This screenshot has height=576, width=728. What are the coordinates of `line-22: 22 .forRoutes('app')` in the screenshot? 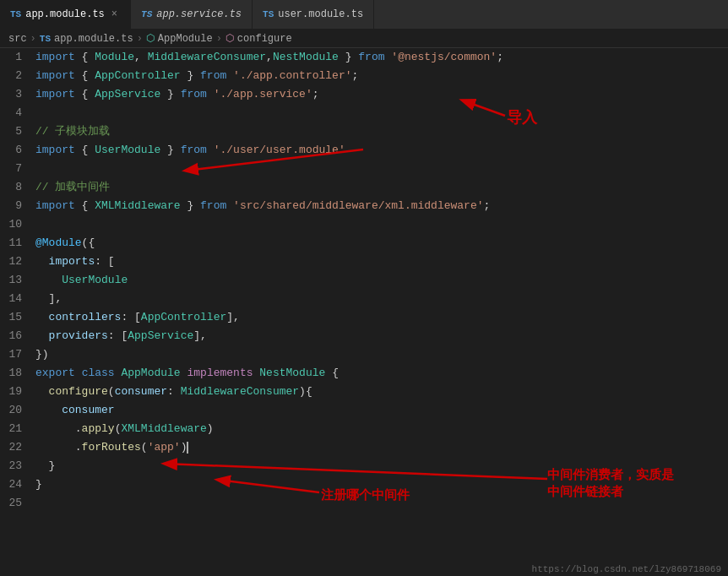 It's located at (364, 448).